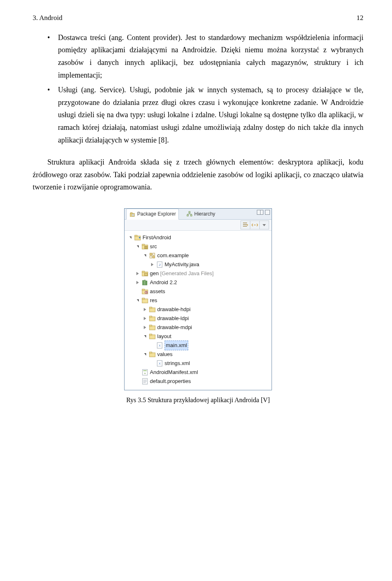  What do you see at coordinates (160, 265) in the screenshot?
I see `svg-text: J` at bounding box center [160, 265].